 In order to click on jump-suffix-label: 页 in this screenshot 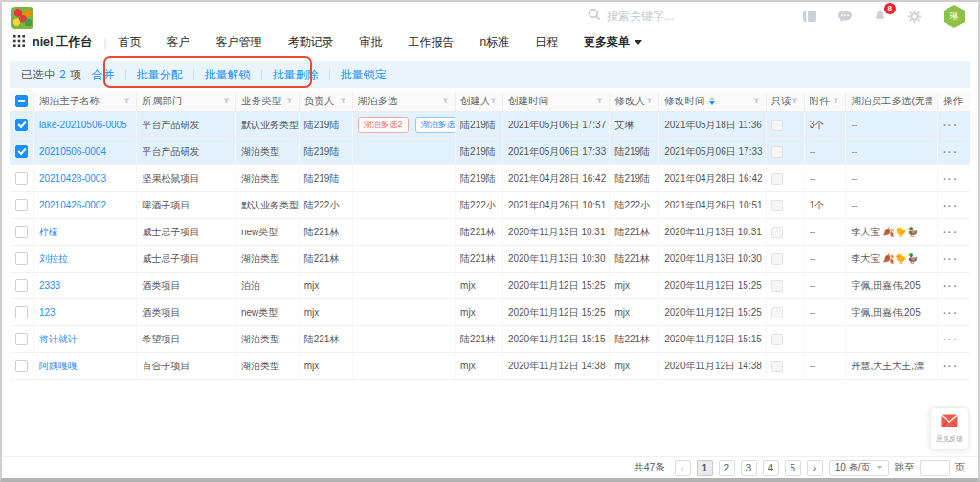, I will do `click(961, 468)`.